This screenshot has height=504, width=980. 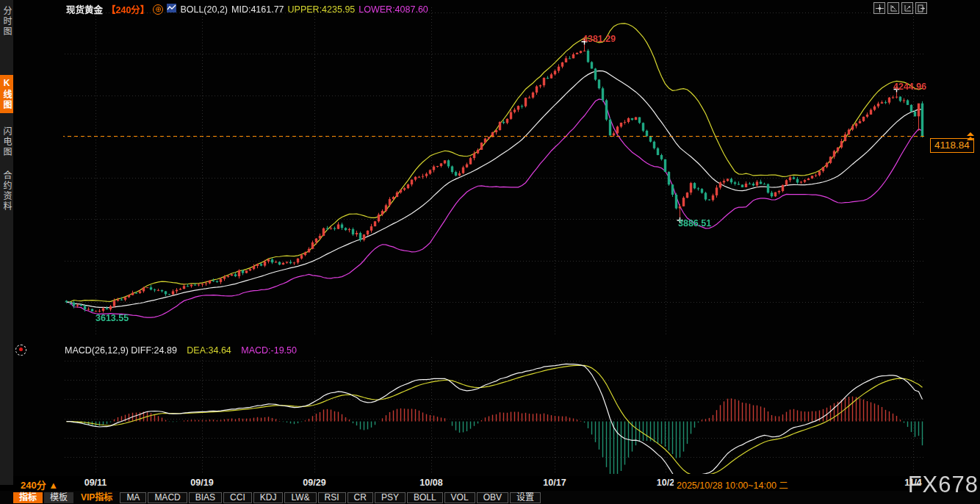 What do you see at coordinates (921, 8) in the screenshot?
I see `pan-right-icon` at bounding box center [921, 8].